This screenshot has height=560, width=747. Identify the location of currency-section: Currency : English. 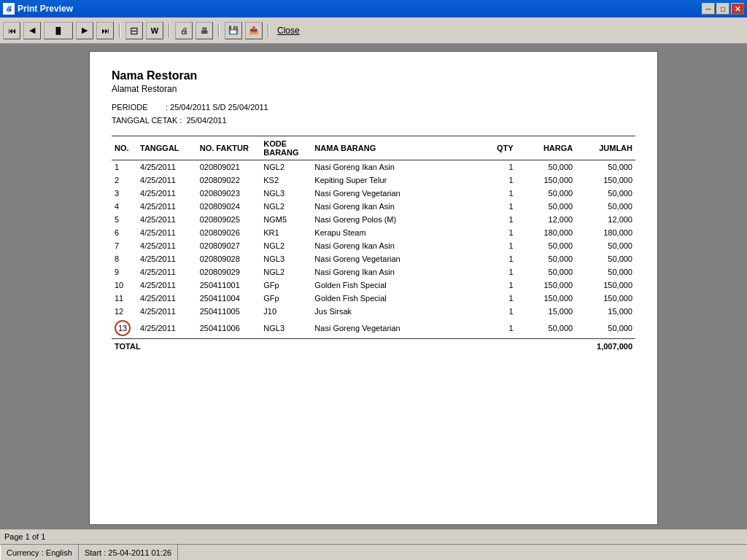
(39, 553).